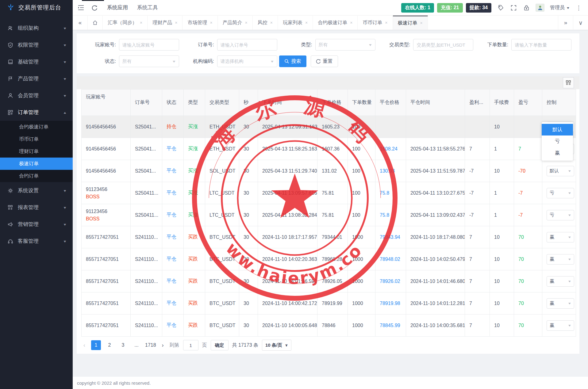 This screenshot has height=389, width=588. What do you see at coordinates (479, 8) in the screenshot?
I see `status-badge: 提款: 34` at bounding box center [479, 8].